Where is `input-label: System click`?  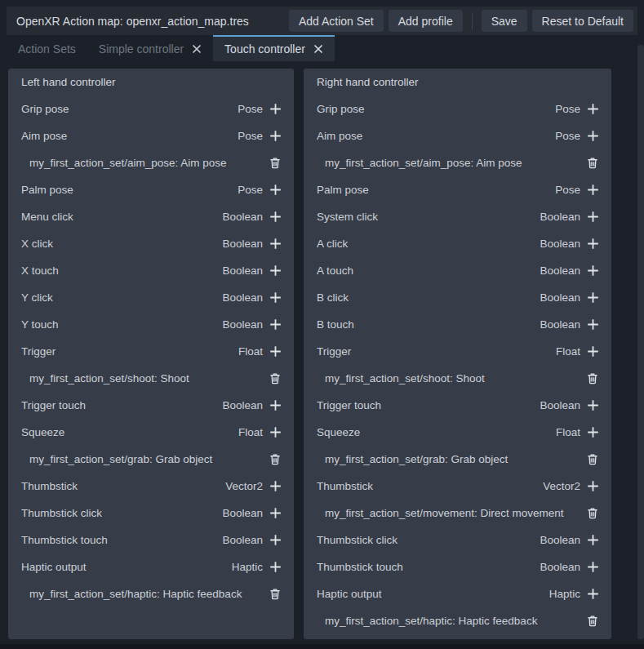
input-label: System click is located at coordinates (428, 217).